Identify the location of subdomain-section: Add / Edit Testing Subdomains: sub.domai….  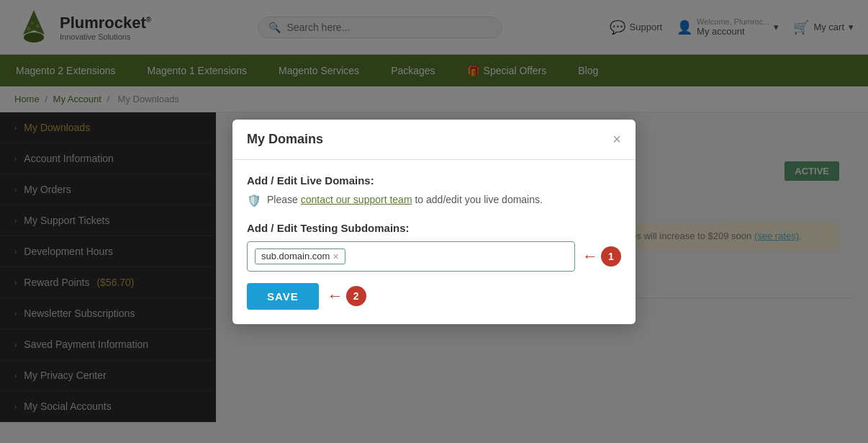
(434, 246).